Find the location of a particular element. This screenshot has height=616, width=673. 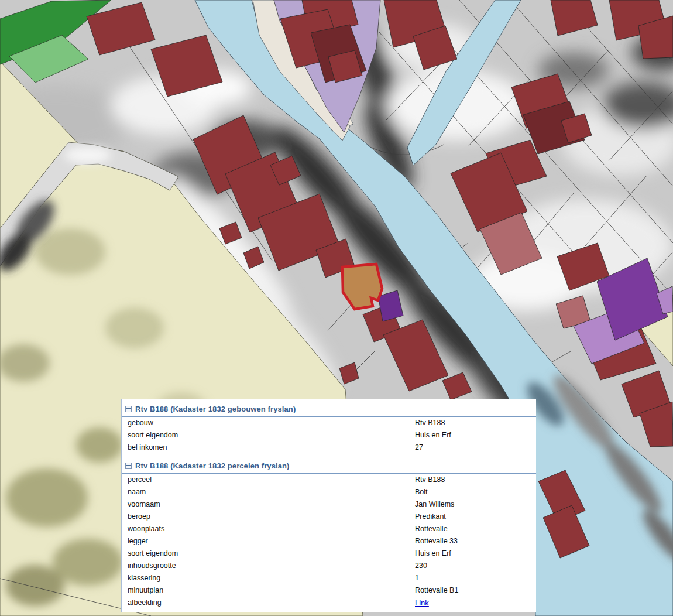

attribute-row: afbeeldingLink is located at coordinates (329, 603).